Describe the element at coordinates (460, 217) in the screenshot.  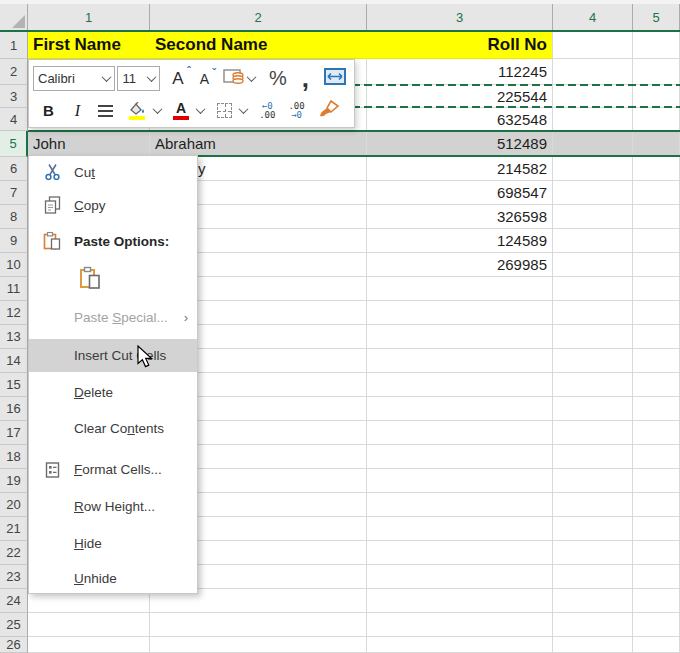
I see `cell-r8-c3: 326598` at that location.